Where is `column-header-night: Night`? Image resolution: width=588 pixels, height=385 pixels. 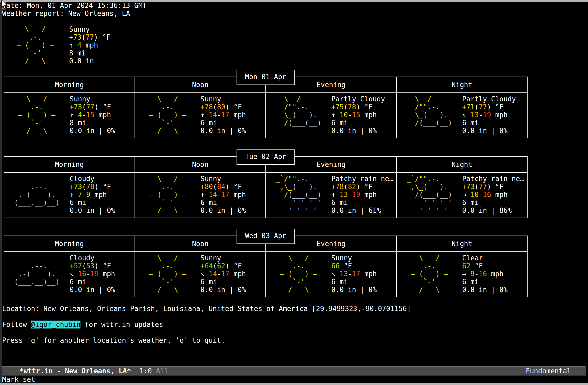
column-header-night: Night is located at coordinates (462, 165).